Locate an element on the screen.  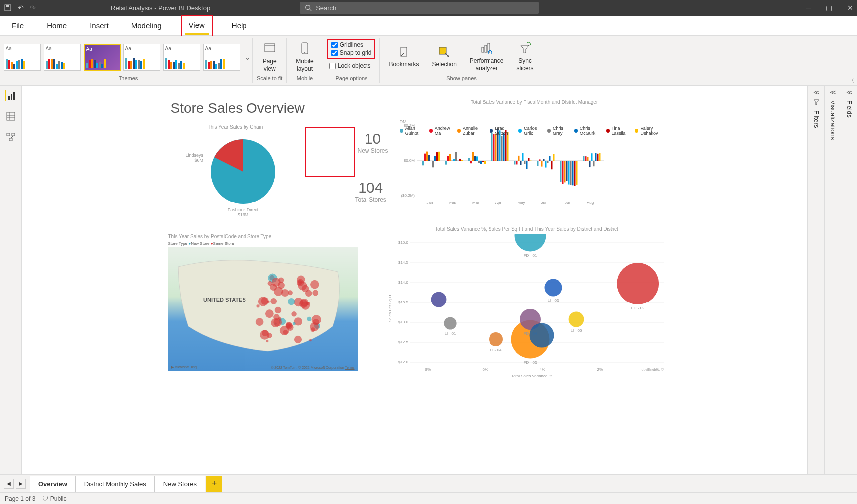
model-view-icon is located at coordinates (11, 137).